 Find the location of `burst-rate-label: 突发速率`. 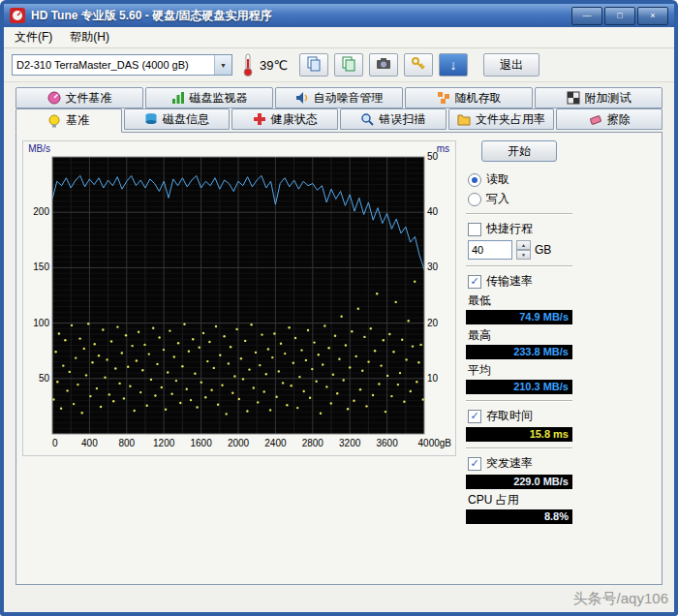

burst-rate-label: 突发速率 is located at coordinates (509, 463).